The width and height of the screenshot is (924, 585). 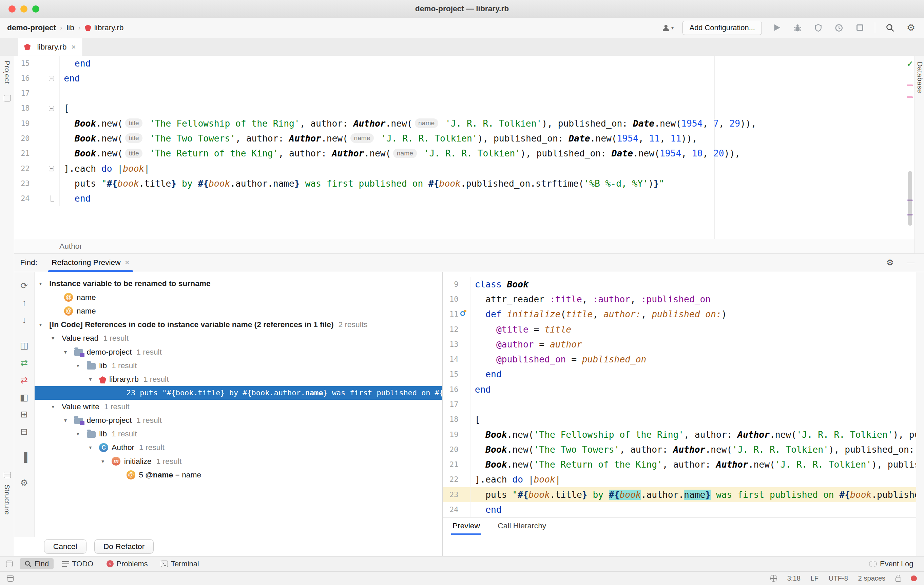 I want to click on tool-window-button-project: Project, so click(x=7, y=72).